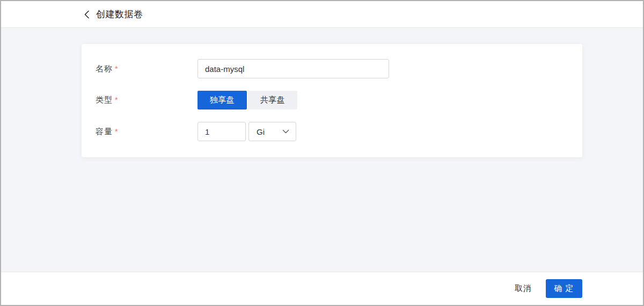 Image resolution: width=644 pixels, height=306 pixels. I want to click on form-row-type: 类型* 独享盘 共享盘, so click(339, 100).